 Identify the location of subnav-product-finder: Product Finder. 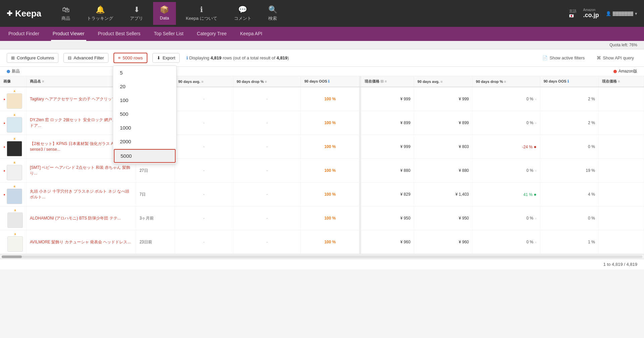
(24, 34).